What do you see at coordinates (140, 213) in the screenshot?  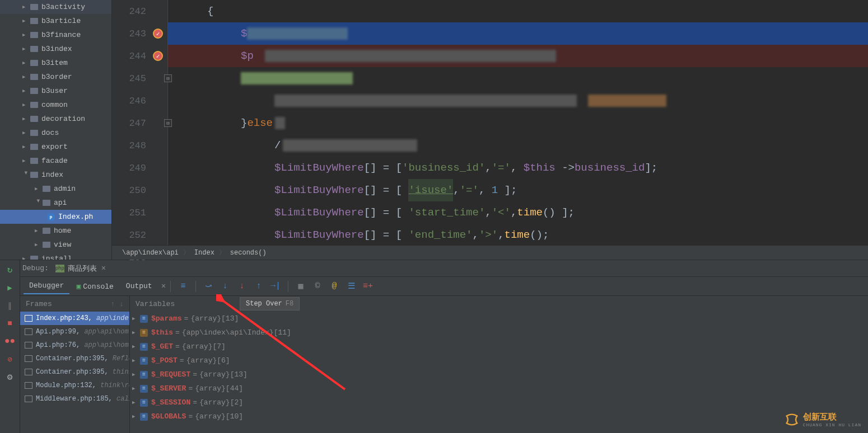 I see `gutter-line-251: 251` at bounding box center [140, 213].